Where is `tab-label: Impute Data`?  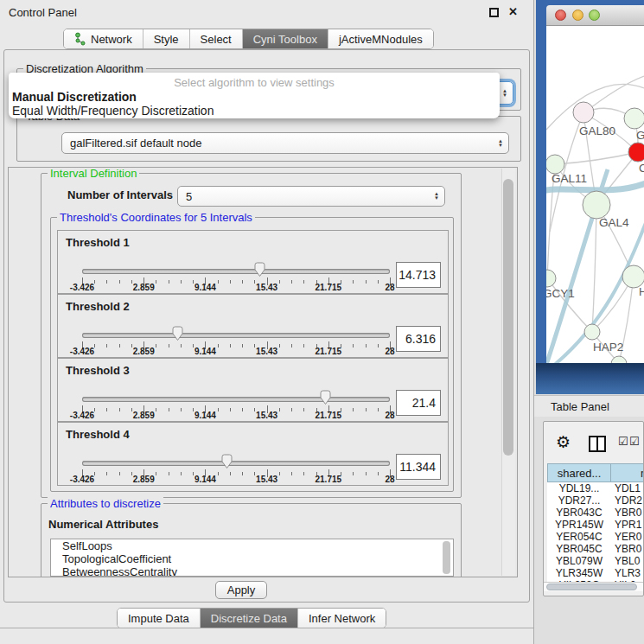
tab-label: Impute Data is located at coordinates (159, 619).